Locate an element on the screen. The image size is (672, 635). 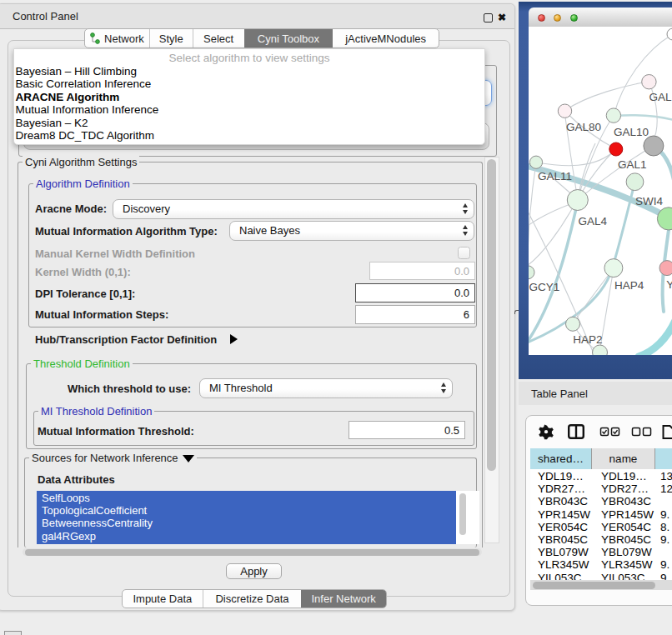
svg-text: GAL11 is located at coordinates (555, 177).